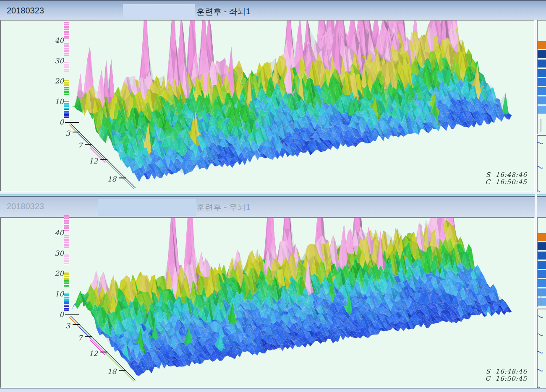 The height and width of the screenshot is (392, 546). Describe the element at coordinates (273, 195) in the screenshot. I see `window-splitter` at that location.